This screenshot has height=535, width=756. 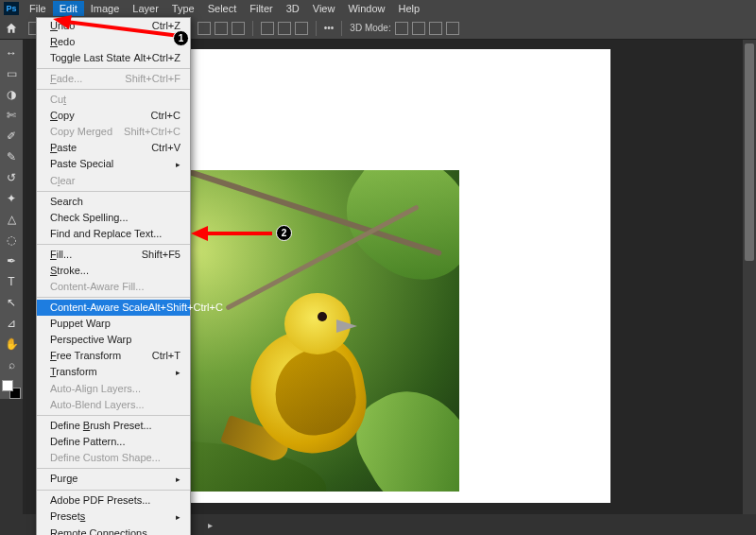 What do you see at coordinates (113, 164) in the screenshot?
I see `menu-item-paste-special: Paste Special` at bounding box center [113, 164].